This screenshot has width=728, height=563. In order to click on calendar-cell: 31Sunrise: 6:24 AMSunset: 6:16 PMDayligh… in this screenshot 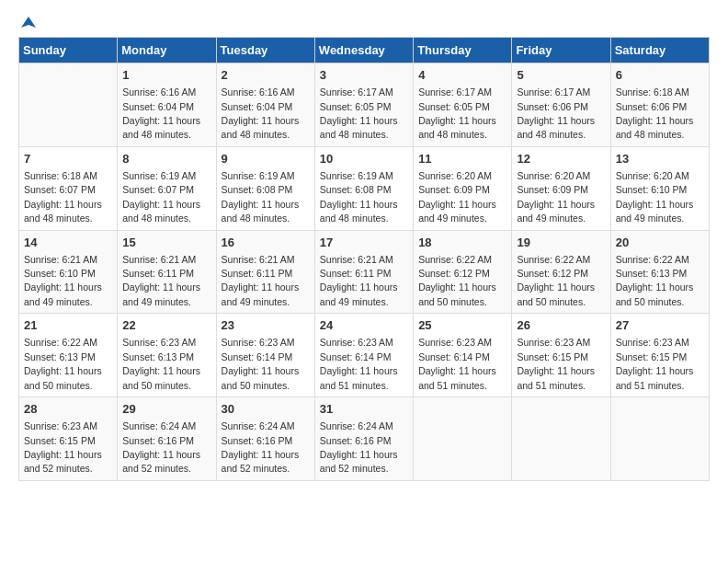, I will do `click(364, 440)`.